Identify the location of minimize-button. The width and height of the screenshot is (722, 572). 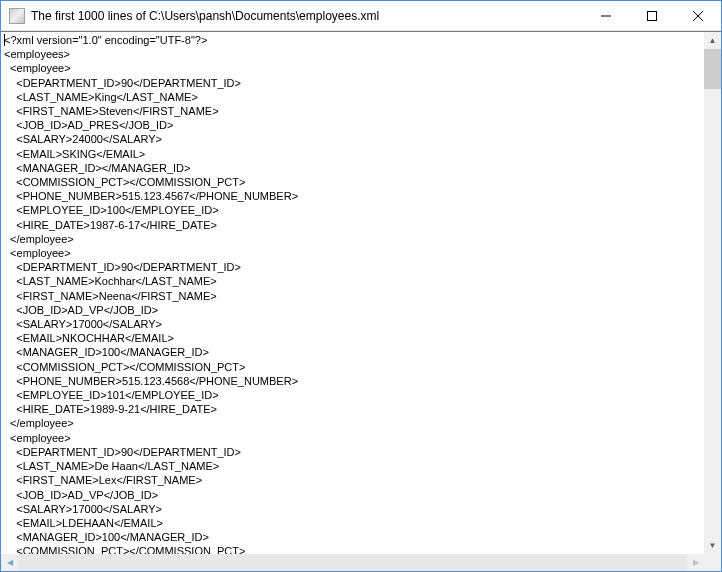
(606, 16).